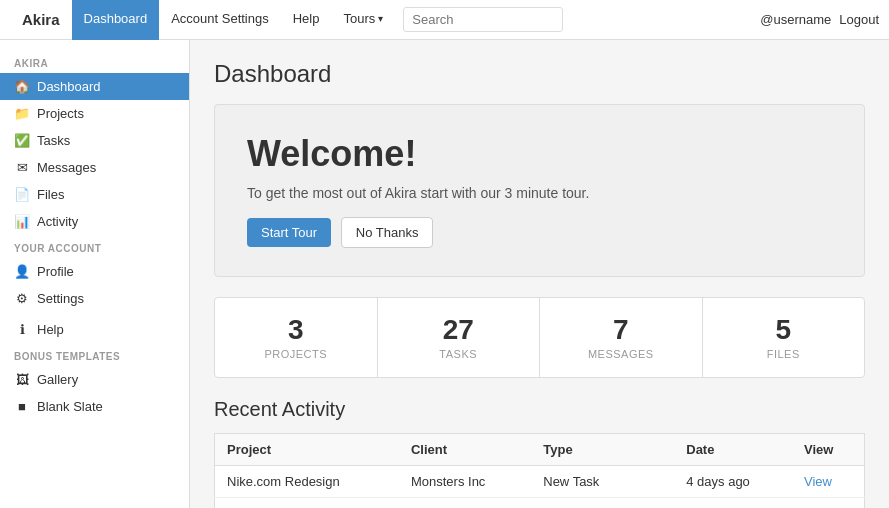 The width and height of the screenshot is (889, 508). I want to click on table-row: Nike.com Redesign Monsters Inc New Task …, so click(540, 482).